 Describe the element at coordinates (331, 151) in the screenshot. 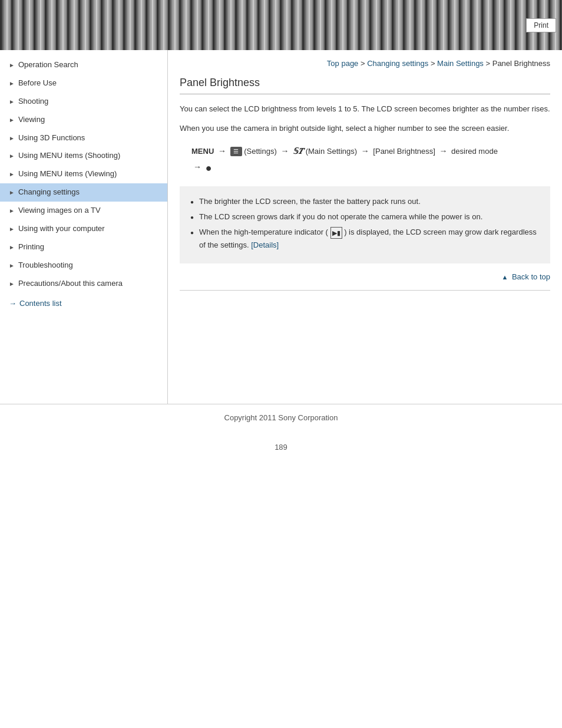

I see `main-settings-label: (Main Settings)` at that location.